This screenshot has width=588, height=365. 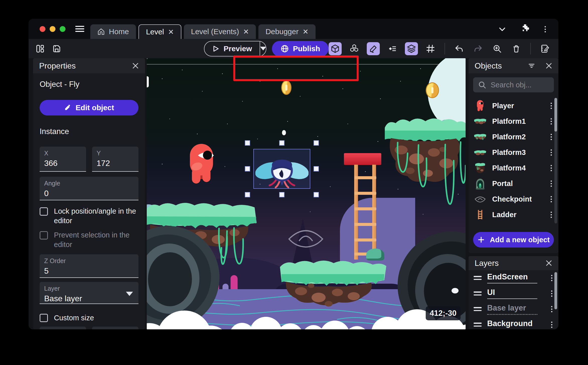 I want to click on layers-icon, so click(x=411, y=49).